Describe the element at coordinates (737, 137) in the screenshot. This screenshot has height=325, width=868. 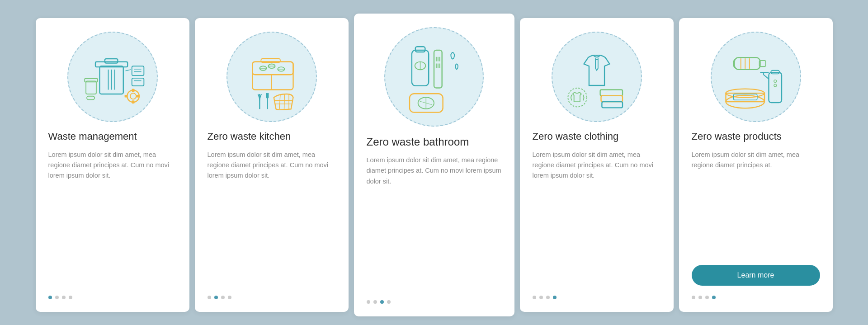
I see `card-title-5: Zero waste products` at that location.